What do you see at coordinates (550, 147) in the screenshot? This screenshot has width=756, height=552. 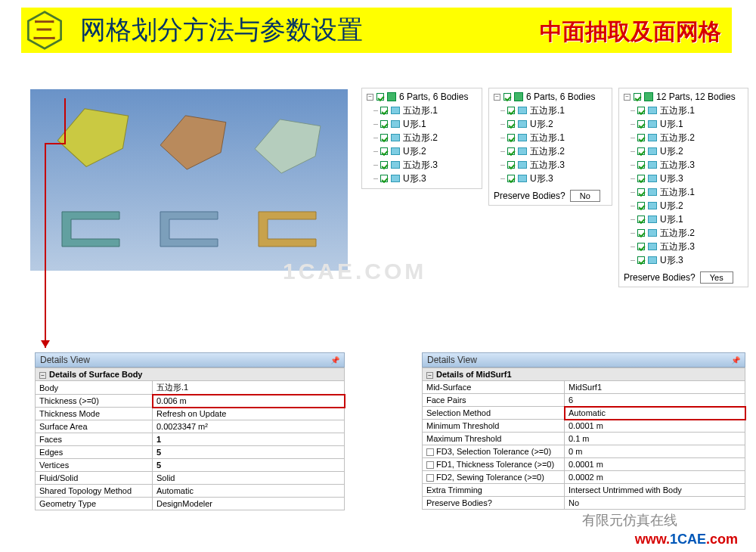 I see `outline-tree-2: −6 Parts, 6 Bodies 五边形.1U形.2五边形.1五边形.2五边…` at bounding box center [550, 147].